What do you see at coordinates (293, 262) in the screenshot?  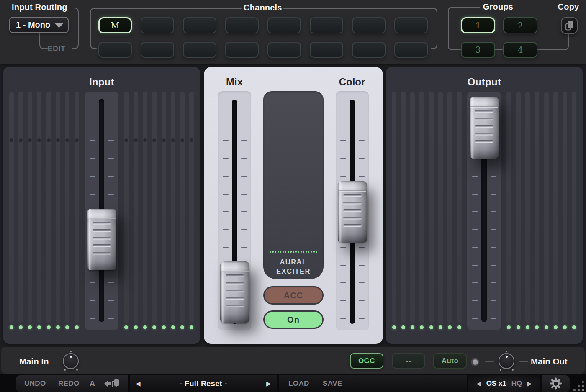 I see `meter-label-line1: AURAL` at bounding box center [293, 262].